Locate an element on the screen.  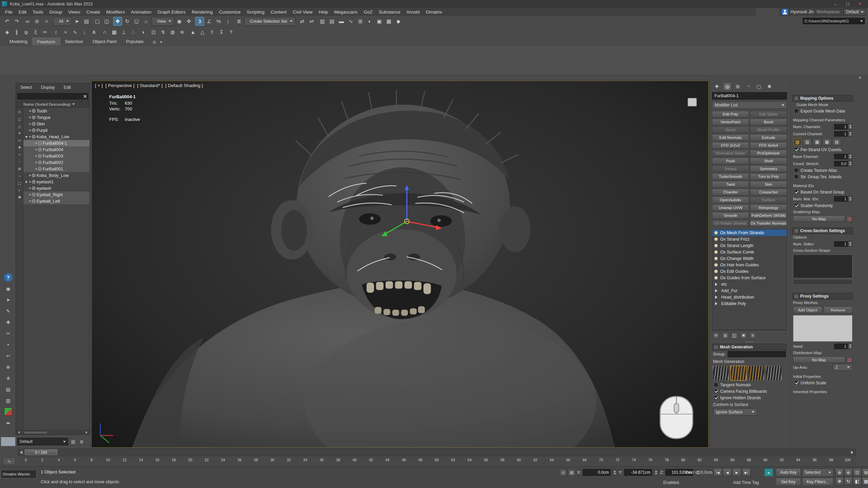
motion-tab-icon: ◔ is located at coordinates (748, 86).